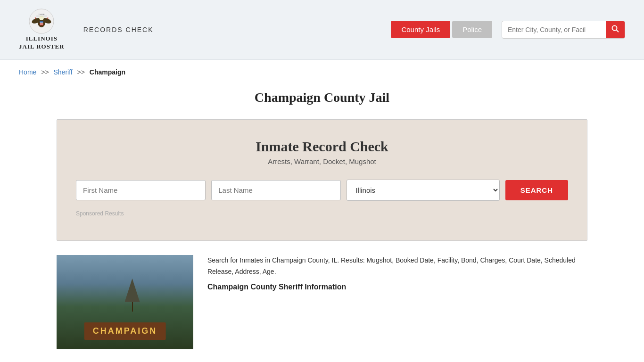  What do you see at coordinates (107, 72) in the screenshot?
I see `breadcrumb-current: Champaign` at bounding box center [107, 72].